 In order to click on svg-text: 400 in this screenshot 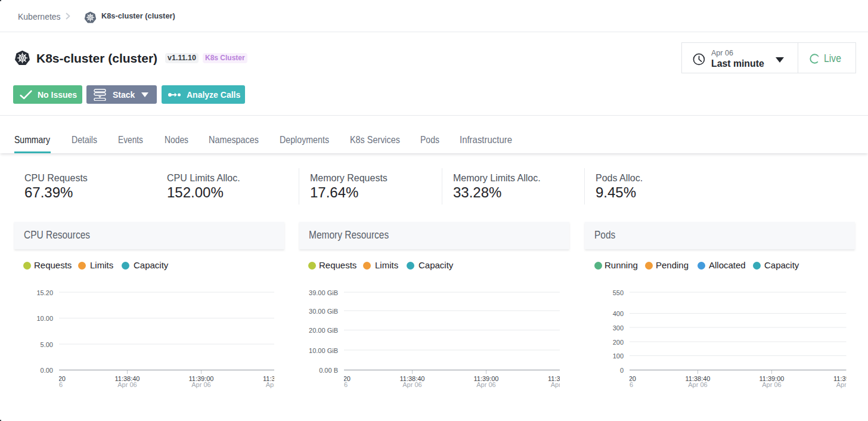, I will do `click(618, 314)`.